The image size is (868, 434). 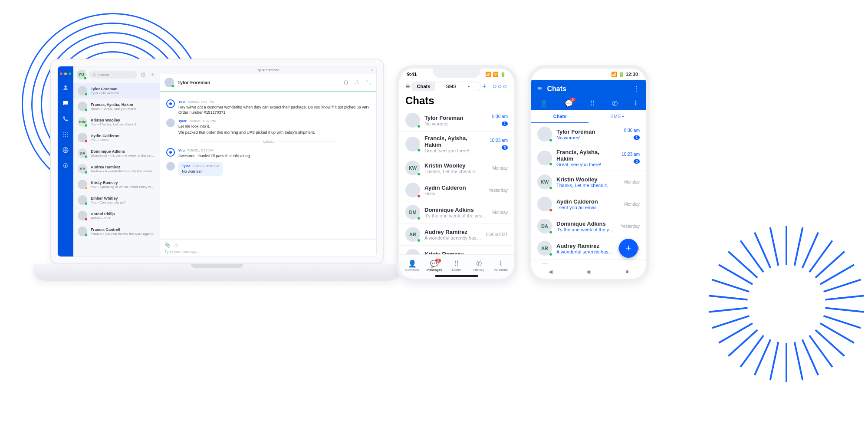 What do you see at coordinates (258, 82) in the screenshot?
I see `conversation-title: Tylor Foreman` at bounding box center [258, 82].